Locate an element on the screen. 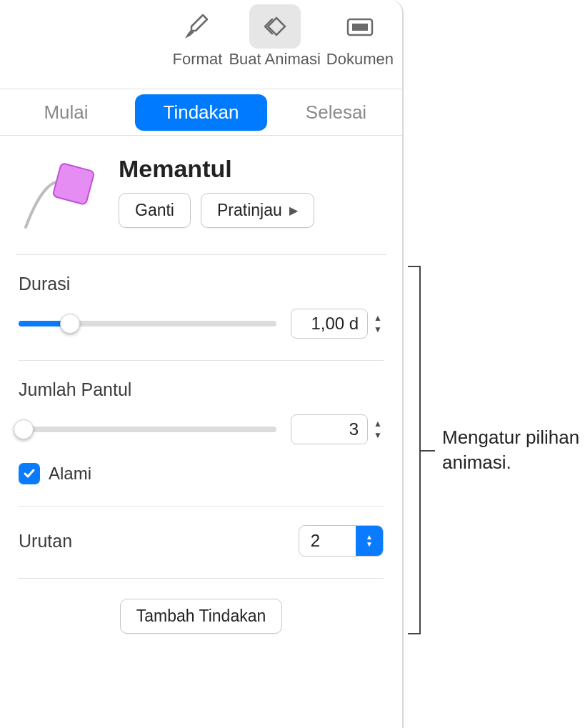 The height and width of the screenshot is (728, 585). duration-slider is located at coordinates (147, 324).